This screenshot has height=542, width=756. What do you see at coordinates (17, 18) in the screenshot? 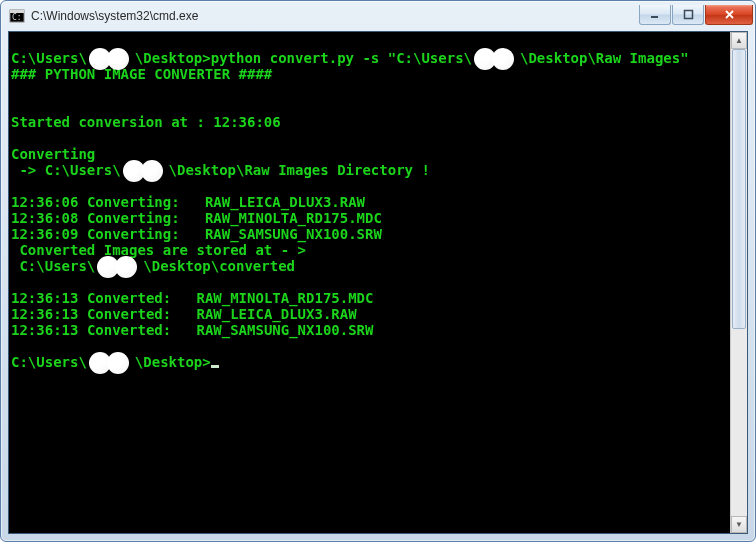
I see `svg-text: C:` at bounding box center [17, 18].